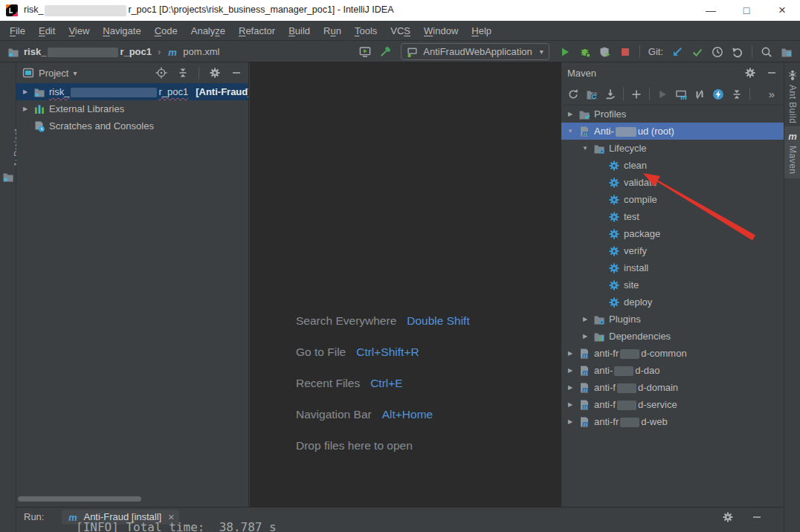 This screenshot has width=800, height=532. Describe the element at coordinates (366, 31) in the screenshot. I see `menu-tools: Tools` at that location.